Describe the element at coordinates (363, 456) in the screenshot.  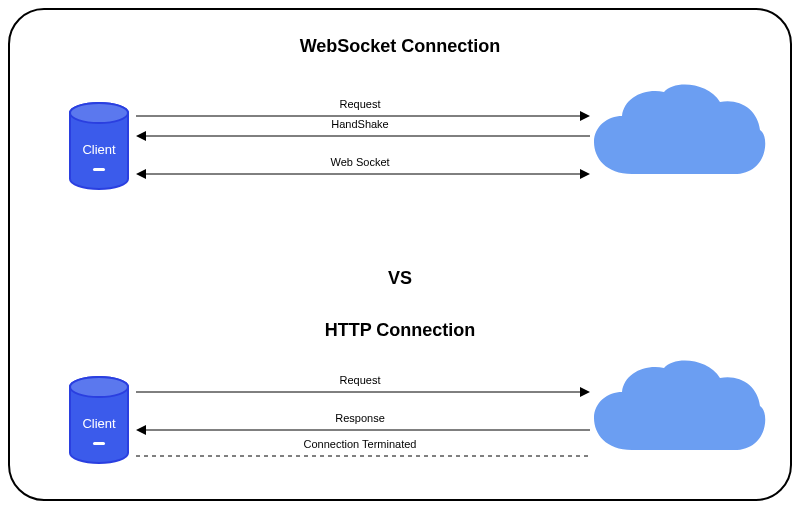
I see `http-terminated-line` at that location.